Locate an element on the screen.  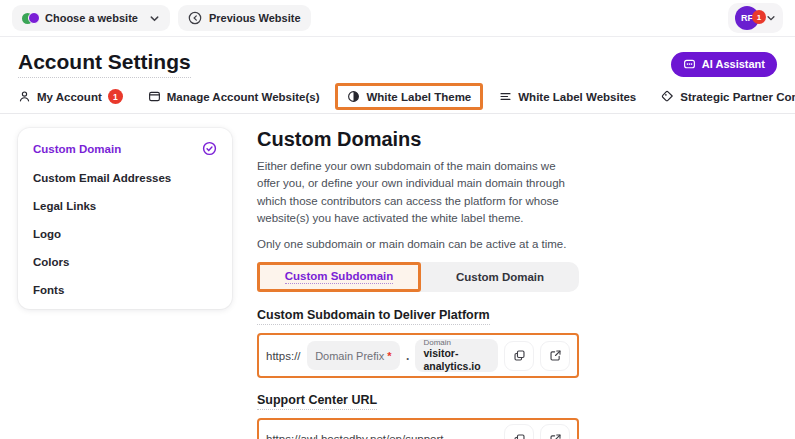
subdomain-input-row: https:// Domain Prefix * . Domain visito… is located at coordinates (418, 356).